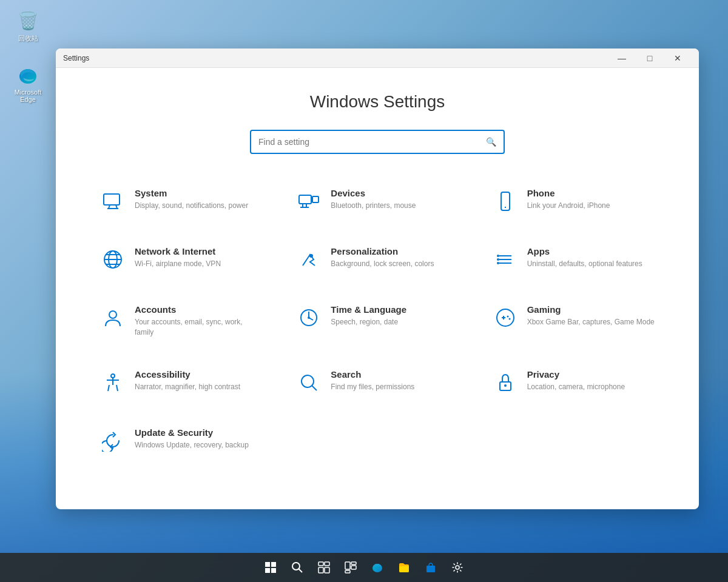 This screenshot has height=582, width=728. What do you see at coordinates (394, 193) in the screenshot?
I see `devices-name: Devices` at bounding box center [394, 193].